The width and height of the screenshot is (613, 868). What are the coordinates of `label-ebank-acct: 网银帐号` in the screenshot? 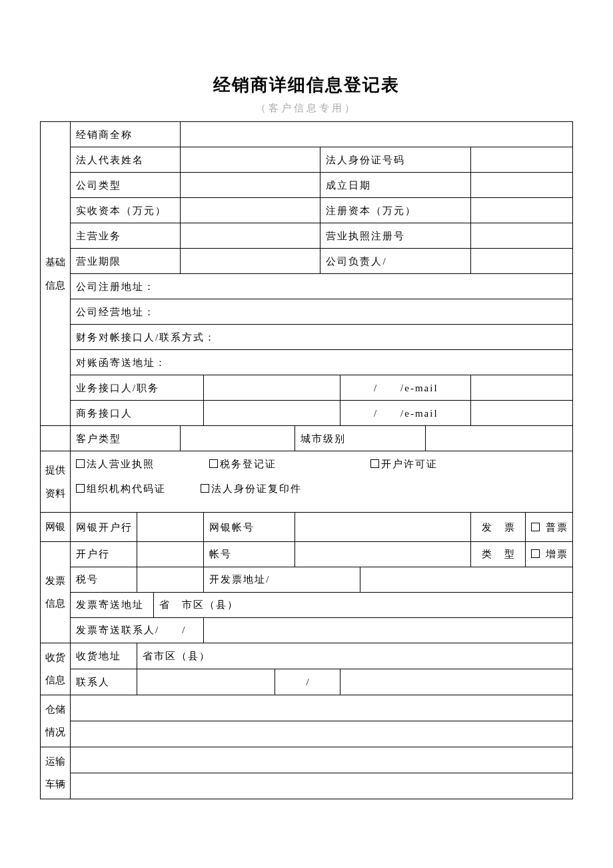 It's located at (249, 527).